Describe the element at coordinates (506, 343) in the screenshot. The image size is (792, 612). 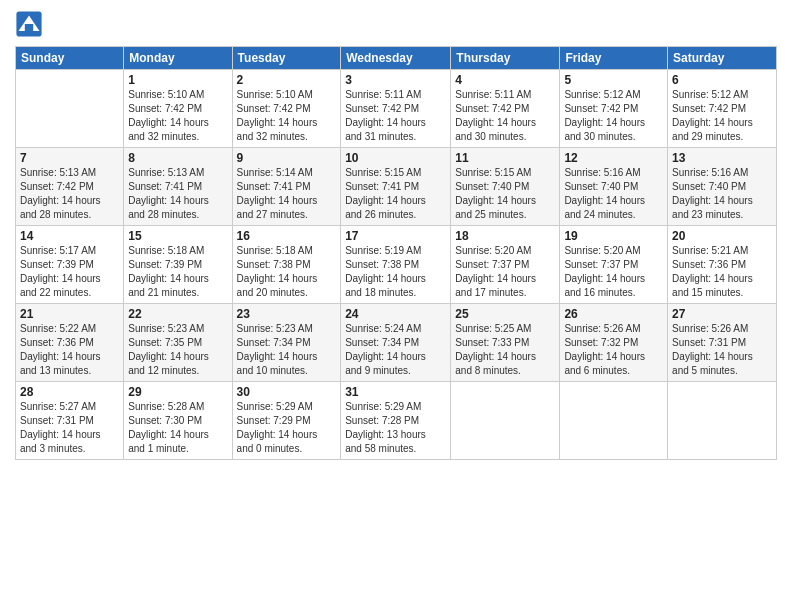
I see `calendar-cell: 25Sunrise: 5:25 AM Sunset: 7:33 PM Dayli…` at that location.